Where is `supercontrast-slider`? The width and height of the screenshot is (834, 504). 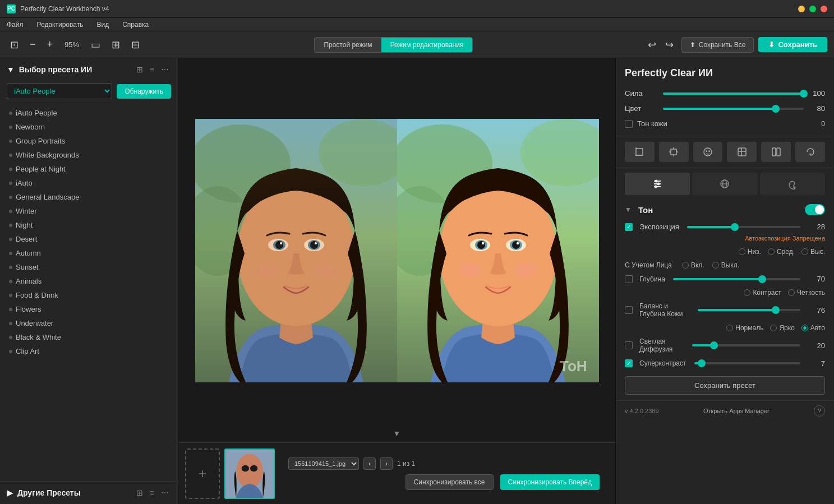 supercontrast-slider is located at coordinates (747, 363).